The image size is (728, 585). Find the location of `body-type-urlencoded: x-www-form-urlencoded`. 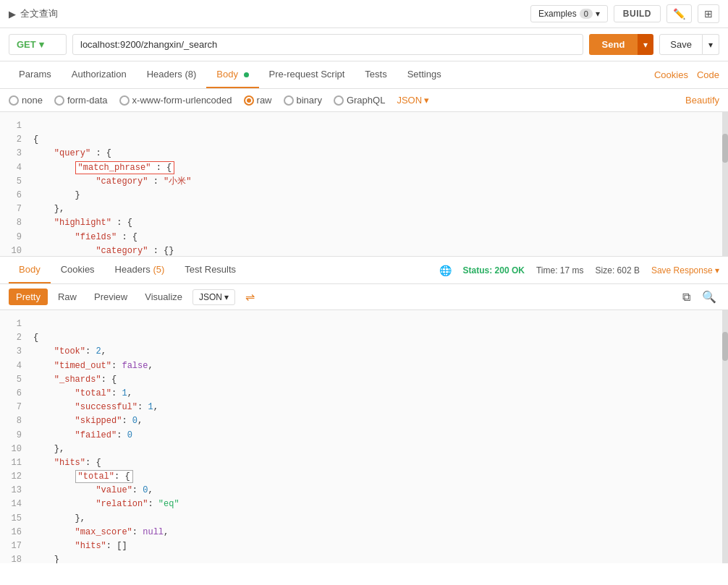

body-type-urlencoded: x-www-form-urlencoded is located at coordinates (176, 100).